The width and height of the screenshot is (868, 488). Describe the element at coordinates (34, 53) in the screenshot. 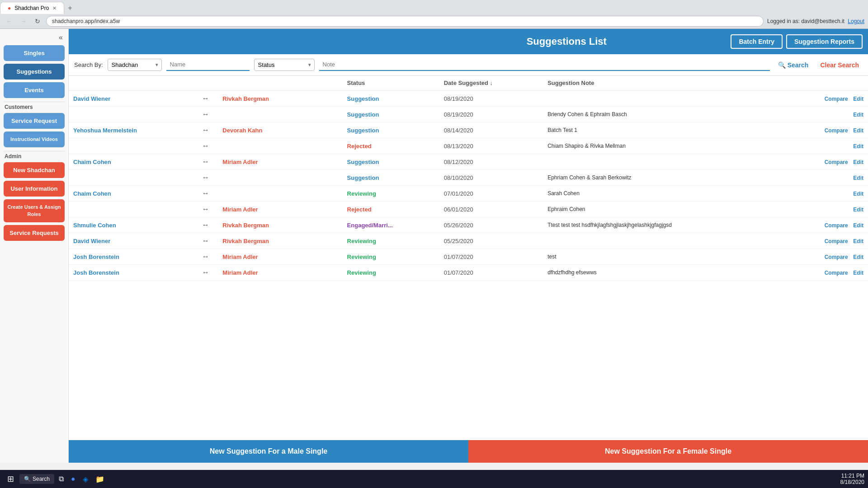

I see `sidebar-item-singles: Singles` at that location.